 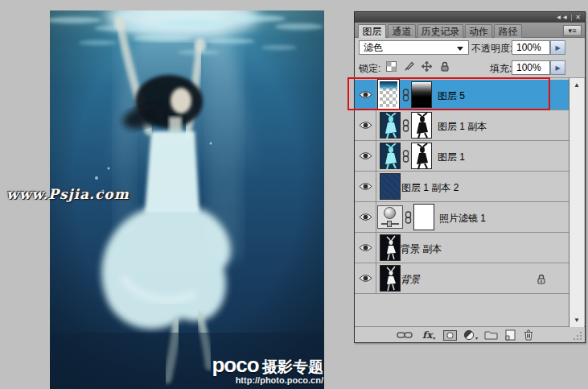 I want to click on layer-name: 背景 副本, so click(x=421, y=250).